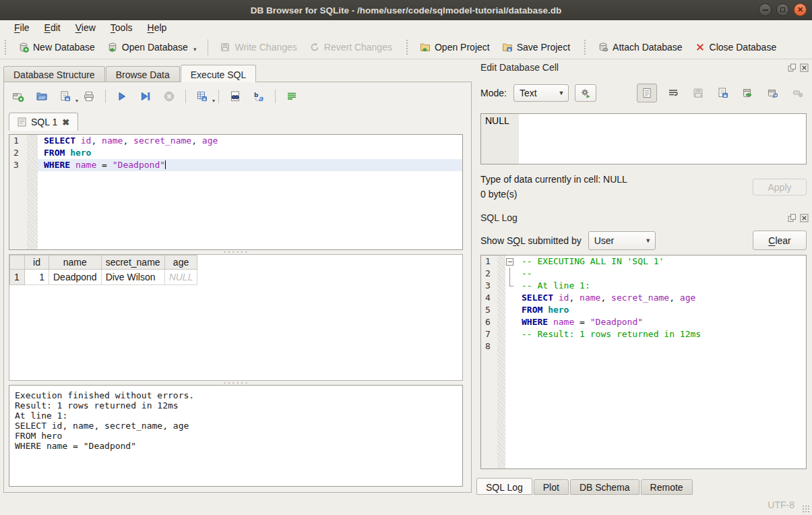 The height and width of the screenshot is (515, 812). Describe the element at coordinates (493, 93) in the screenshot. I see `mode-label: Mode:` at that location.